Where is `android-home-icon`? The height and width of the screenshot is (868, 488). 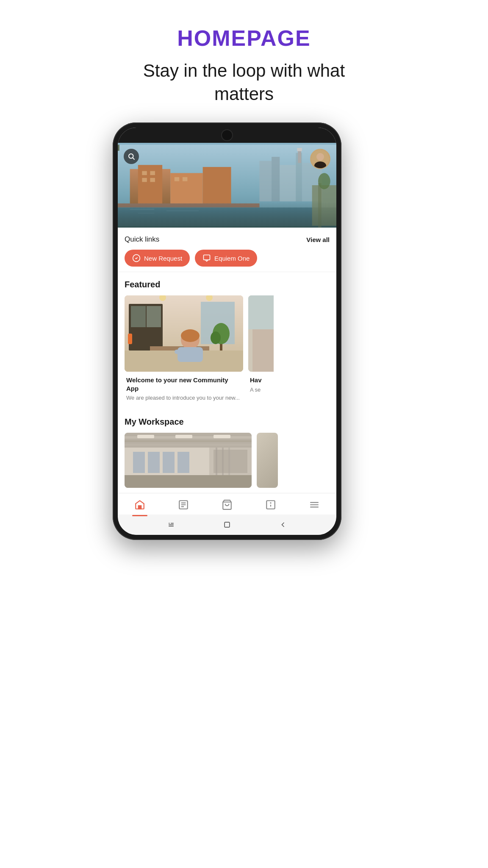
android-home-icon is located at coordinates (227, 525).